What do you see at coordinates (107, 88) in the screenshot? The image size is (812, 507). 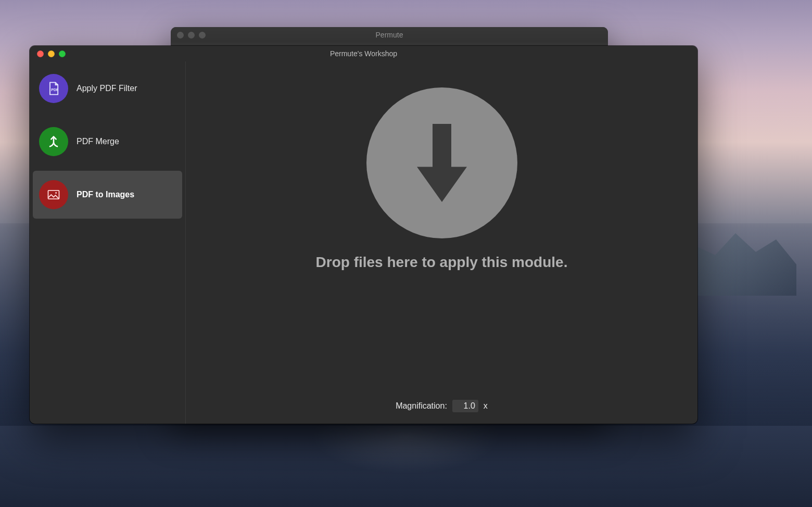 I see `sidebar-item-label: Apply PDF Filter` at bounding box center [107, 88].